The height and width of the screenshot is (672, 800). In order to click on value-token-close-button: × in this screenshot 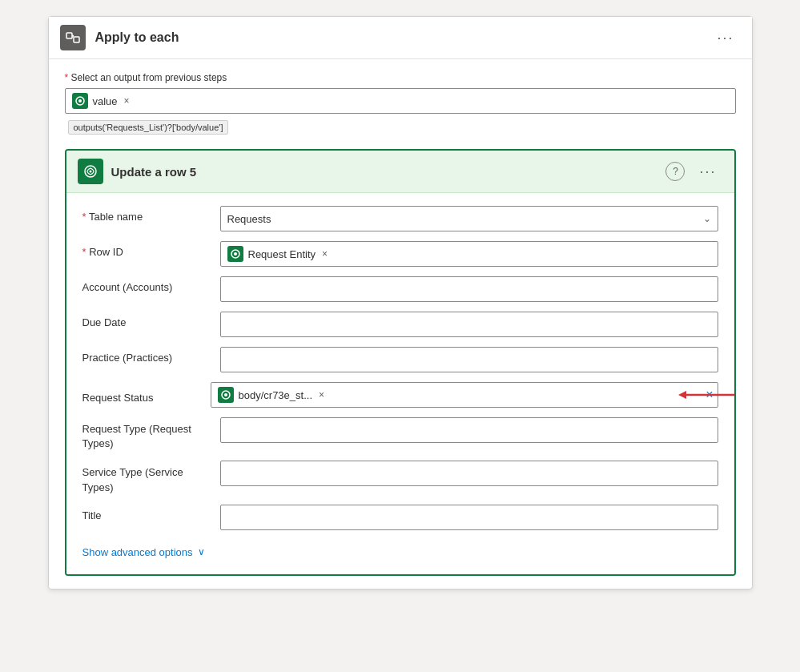, I will do `click(127, 101)`.